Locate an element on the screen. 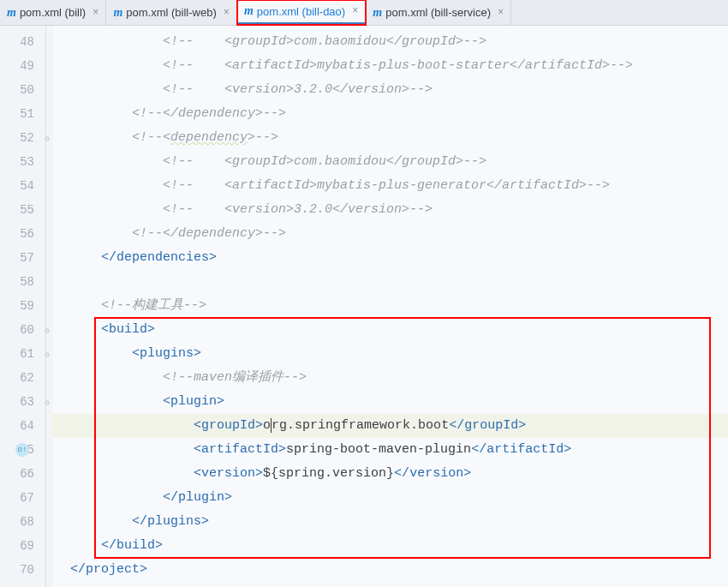 This screenshot has width=728, height=587. code-line: <artifactId>spring-boot-maven-plugin</ar… is located at coordinates (391, 450).